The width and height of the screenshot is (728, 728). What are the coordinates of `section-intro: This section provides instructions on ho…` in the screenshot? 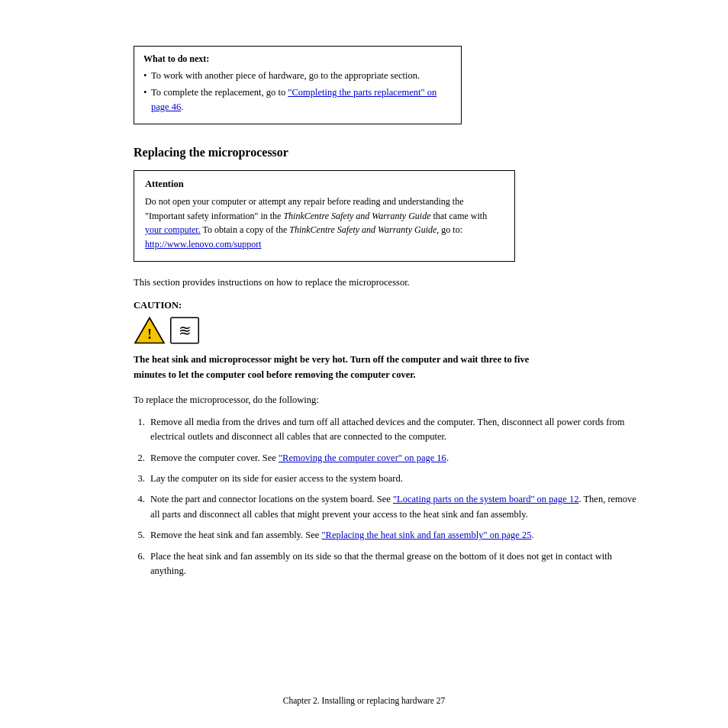 It's located at (385, 282).